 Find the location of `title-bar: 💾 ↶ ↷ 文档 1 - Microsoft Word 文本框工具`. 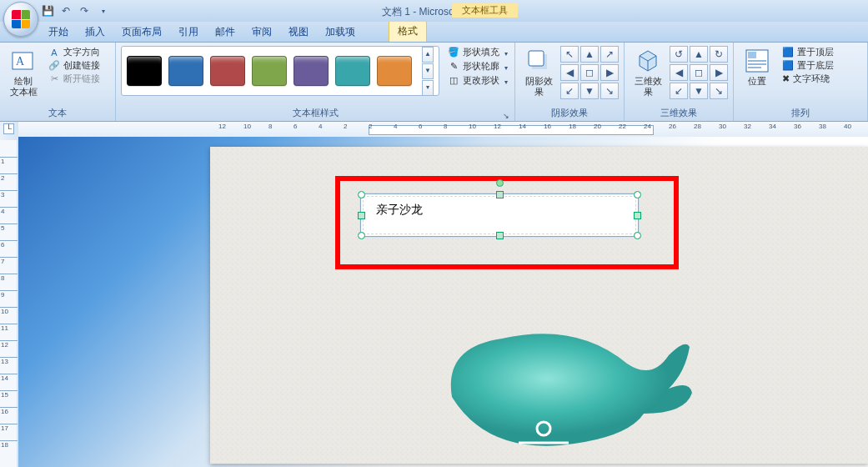

title-bar: 💾 ↶ ↷ 文档 1 - Microsoft Word 文本框工具 is located at coordinates (434, 11).